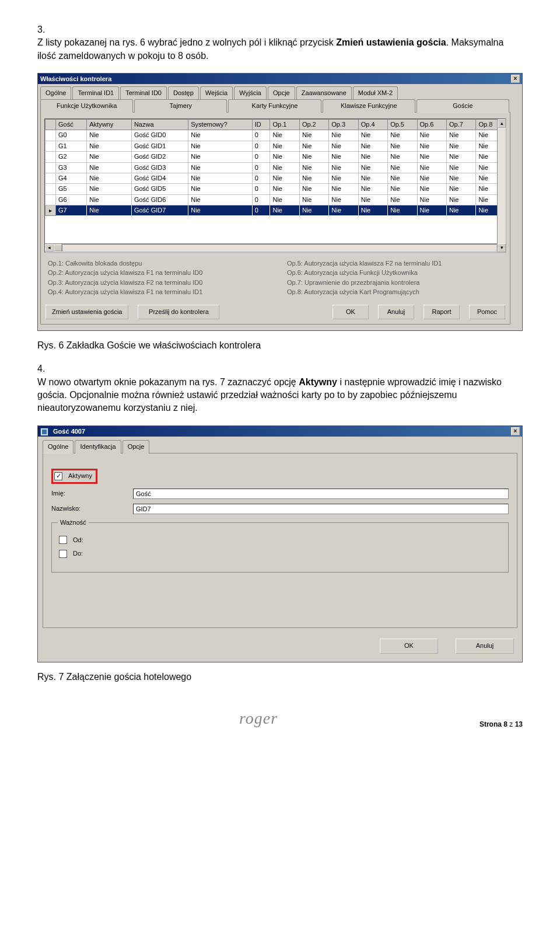  What do you see at coordinates (156, 273) in the screenshot?
I see `legend-item: Op.2: Autoryzacja użycia klawisza F1 na …` at bounding box center [156, 273].